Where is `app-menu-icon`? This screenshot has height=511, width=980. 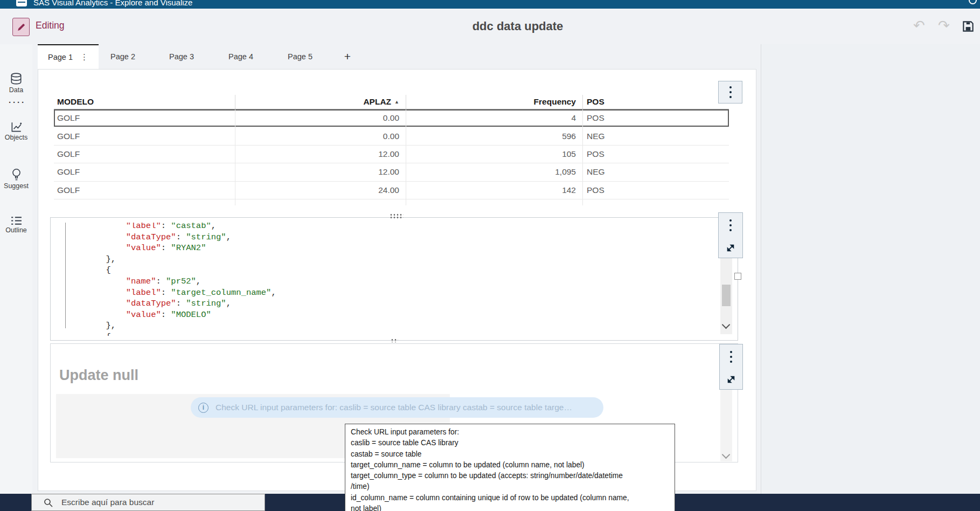
app-menu-icon is located at coordinates (22, 3).